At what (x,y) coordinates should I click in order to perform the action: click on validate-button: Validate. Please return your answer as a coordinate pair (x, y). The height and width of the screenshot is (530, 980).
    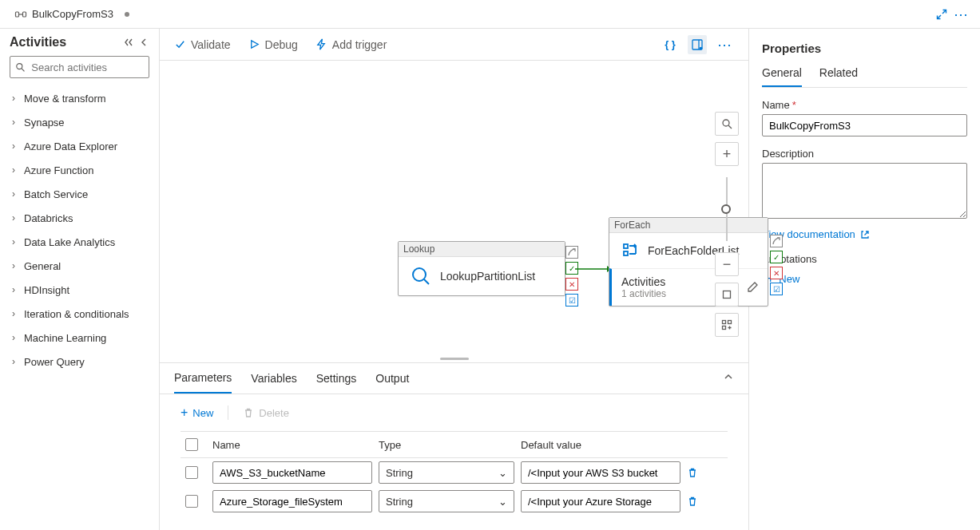
    Looking at the image, I should click on (203, 45).